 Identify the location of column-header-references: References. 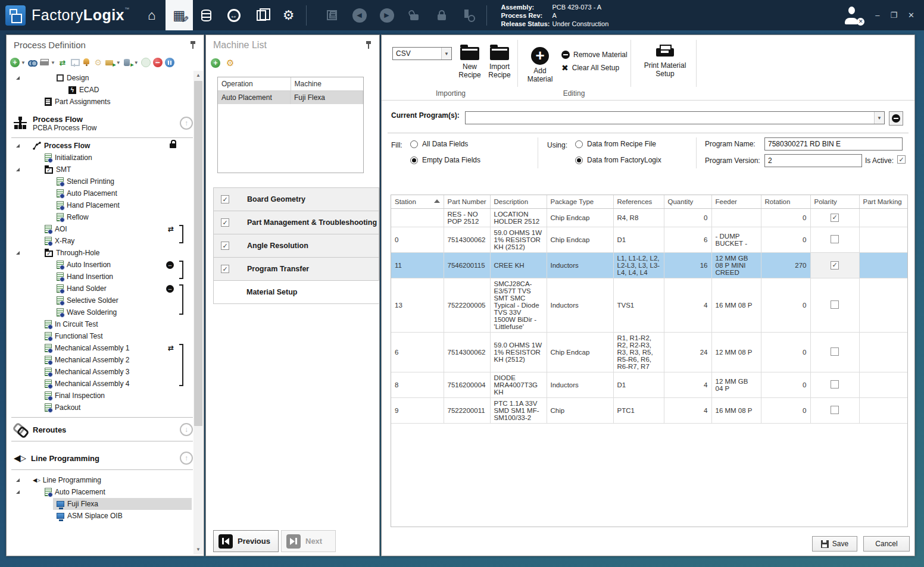
(638, 202).